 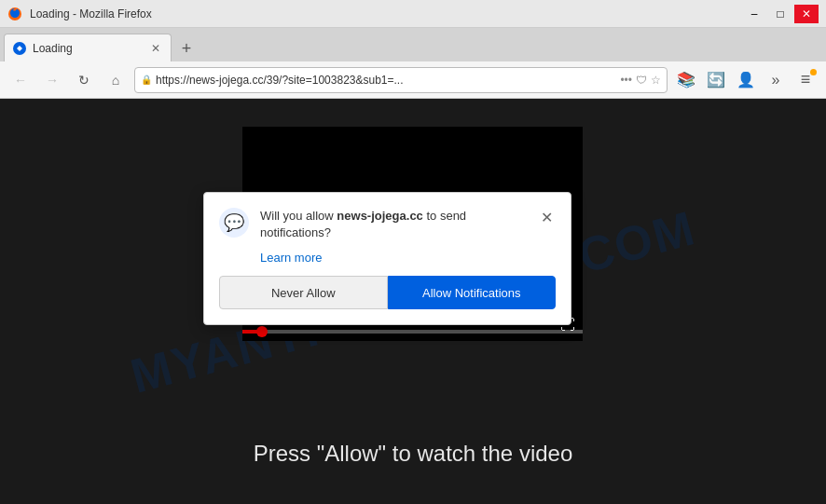 I want to click on popup-header: 💬 Will you allow news-jojega.cc to send …, so click(x=388, y=225).